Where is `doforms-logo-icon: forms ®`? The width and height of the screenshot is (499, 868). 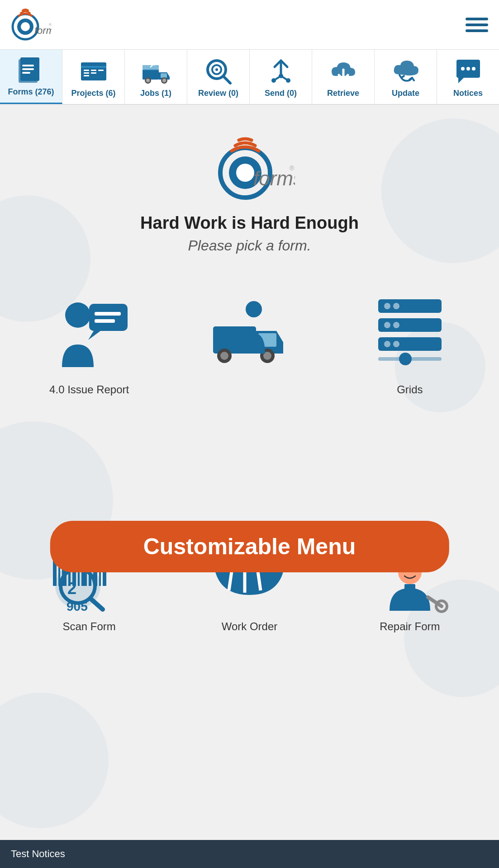
doforms-logo-icon: forms ® is located at coordinates (31, 24).